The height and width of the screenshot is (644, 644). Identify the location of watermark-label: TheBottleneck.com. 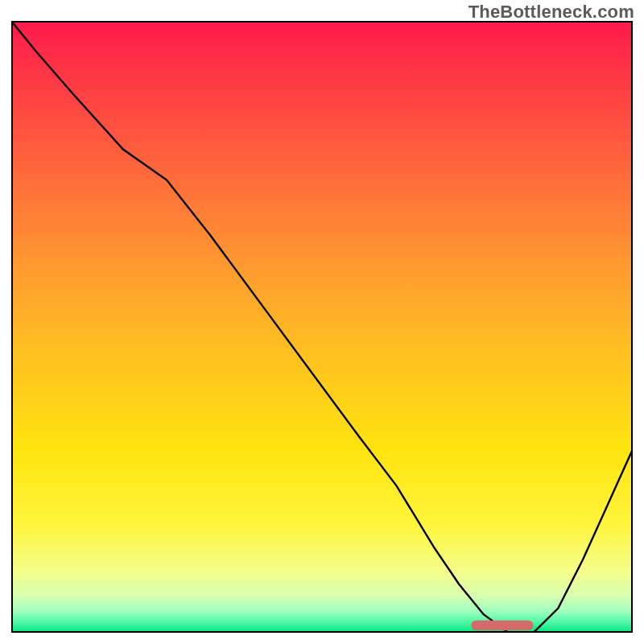
(551, 12).